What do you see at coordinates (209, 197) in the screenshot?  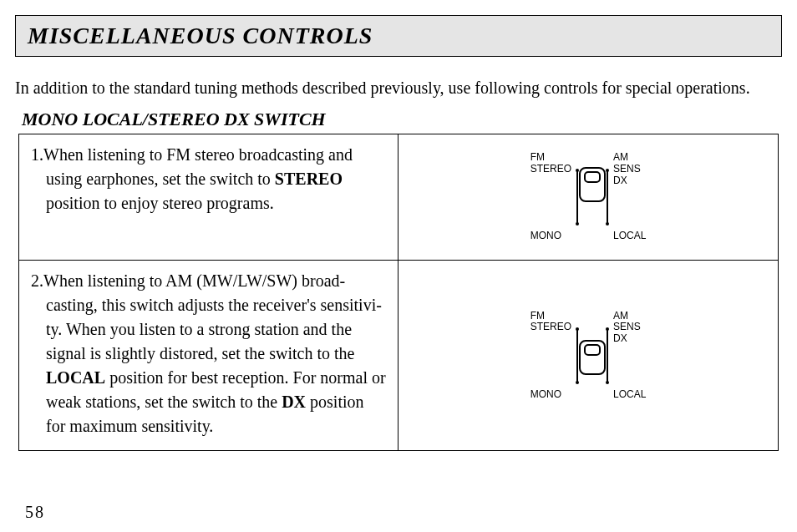 I see `instruction-cell: 1.When listening to FM stereo broadcasti…` at bounding box center [209, 197].